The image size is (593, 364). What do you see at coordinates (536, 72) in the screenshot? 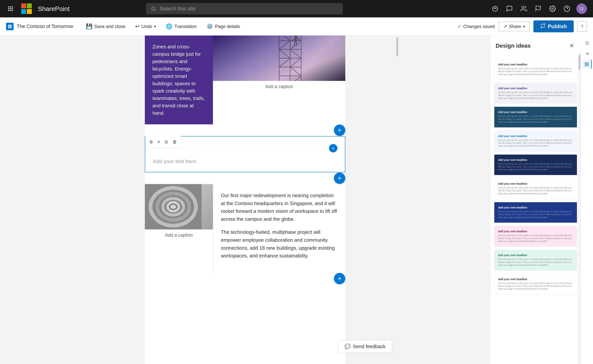
I see `design-card-1-text: Get your point across, tell a story, or …` at bounding box center [536, 72].